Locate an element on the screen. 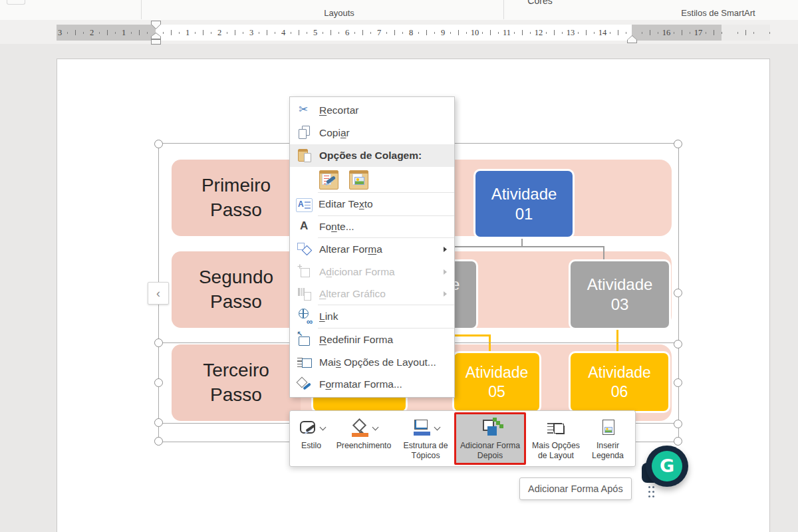  outline-pencil-icon is located at coordinates (422, 428).